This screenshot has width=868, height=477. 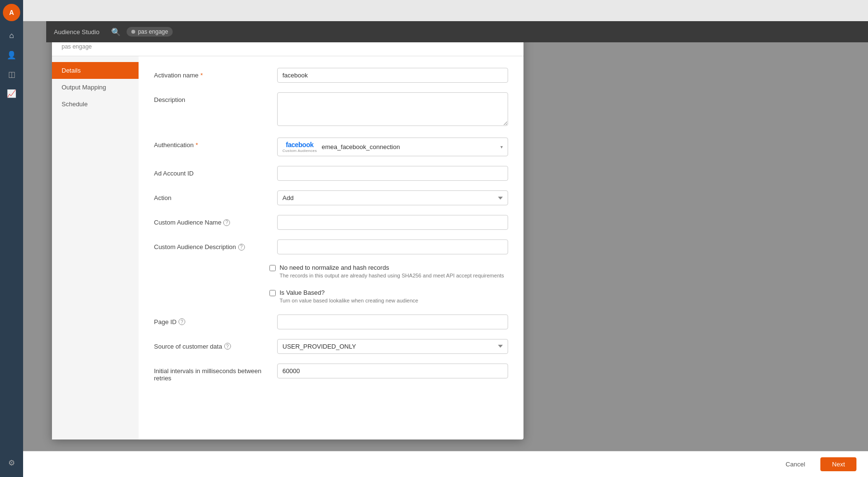 What do you see at coordinates (12, 463) in the screenshot?
I see `sidebar-icon-settings: ⚙` at bounding box center [12, 463].